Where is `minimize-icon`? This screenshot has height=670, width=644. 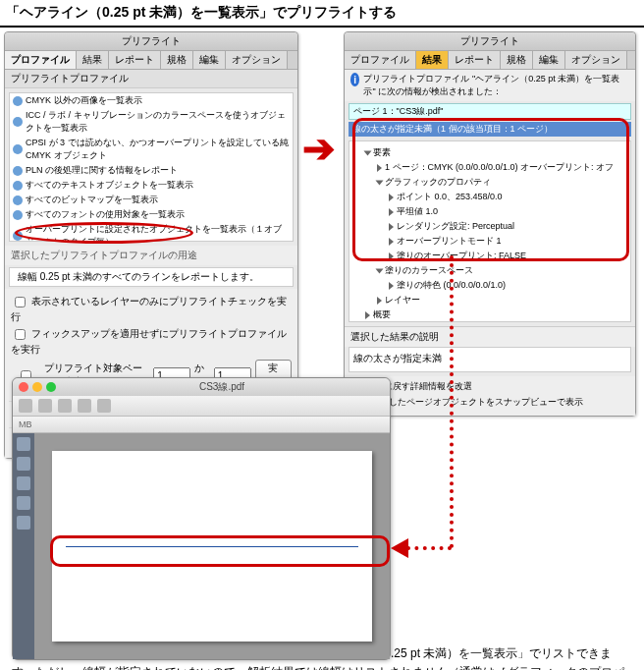
minimize-icon is located at coordinates (37, 387).